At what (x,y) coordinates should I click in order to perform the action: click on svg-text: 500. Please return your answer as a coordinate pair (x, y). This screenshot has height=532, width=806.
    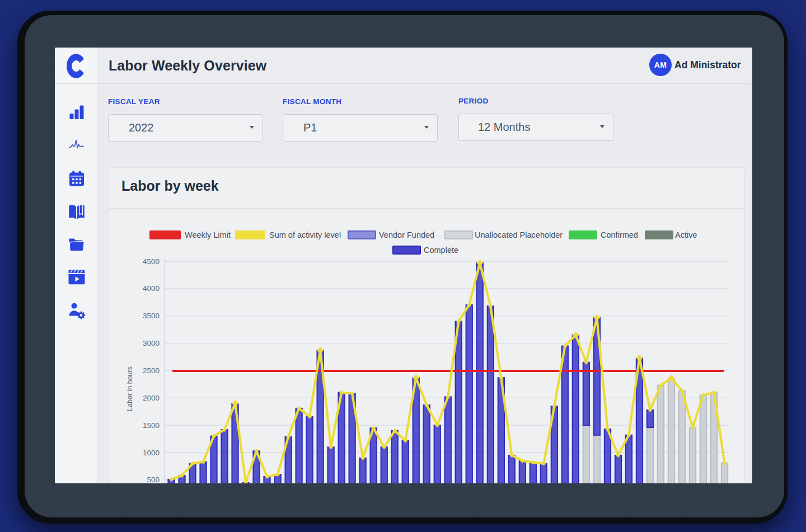
    Looking at the image, I should click on (153, 479).